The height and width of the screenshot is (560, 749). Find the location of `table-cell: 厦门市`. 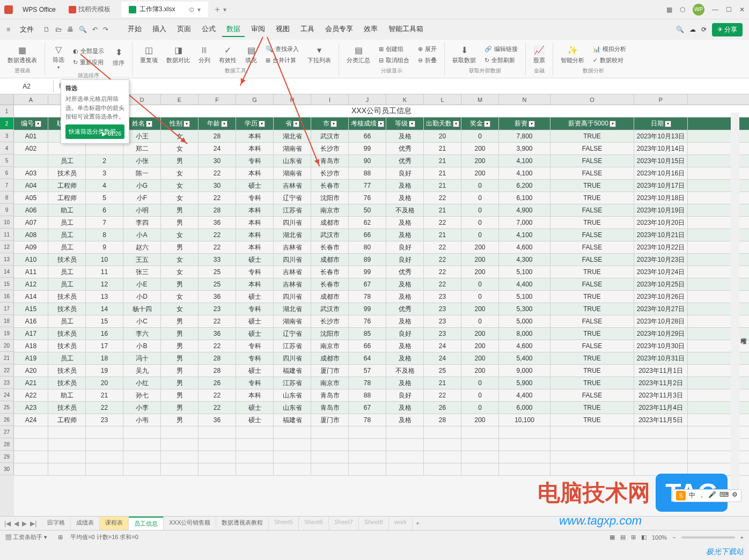

table-cell: 厦门市 is located at coordinates (330, 420).